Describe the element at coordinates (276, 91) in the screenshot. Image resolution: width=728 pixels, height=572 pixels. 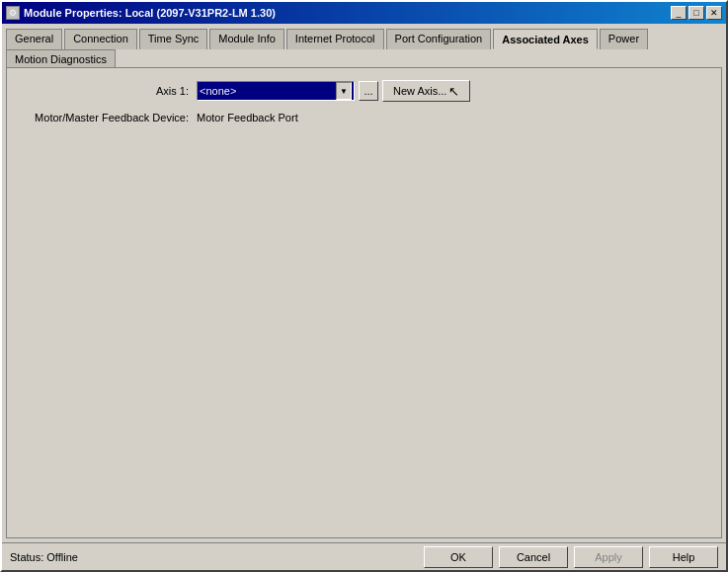
I see `axis1-dropdown: <none> ▼` at that location.